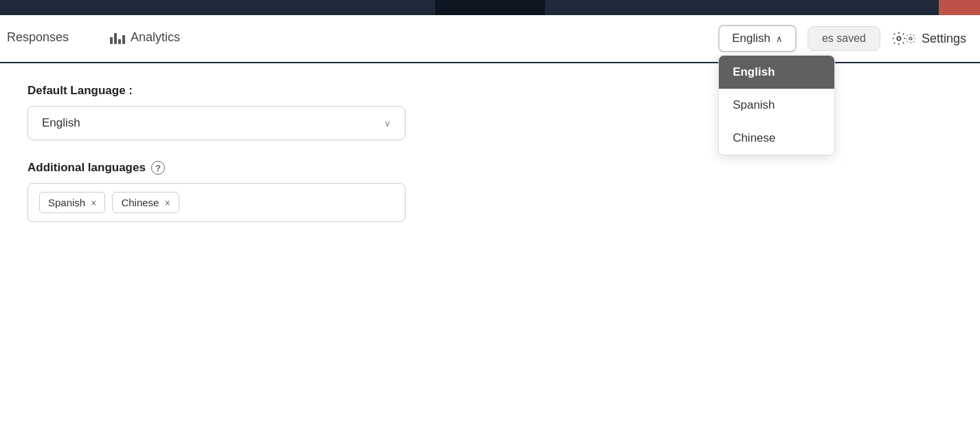 Image resolution: width=980 pixels, height=425 pixels. Describe the element at coordinates (45, 39) in the screenshot. I see `nav-item-responses: Responses` at that location.